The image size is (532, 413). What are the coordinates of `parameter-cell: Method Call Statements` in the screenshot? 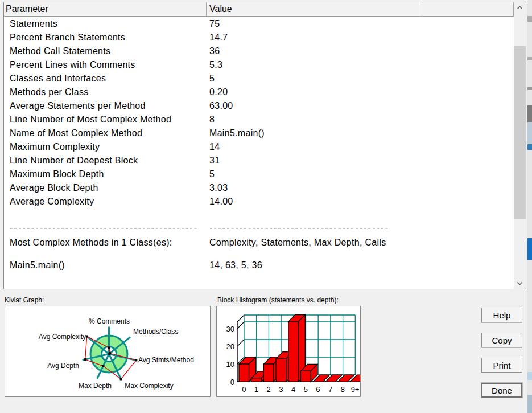 It's located at (60, 51).